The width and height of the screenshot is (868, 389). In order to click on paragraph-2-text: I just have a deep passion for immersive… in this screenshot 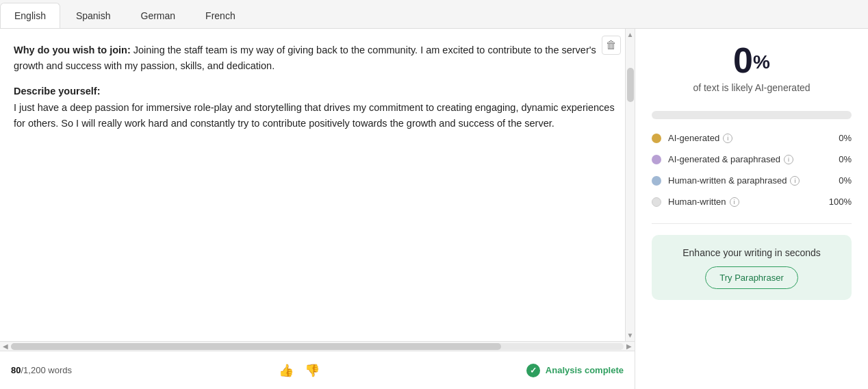, I will do `click(314, 115)`.